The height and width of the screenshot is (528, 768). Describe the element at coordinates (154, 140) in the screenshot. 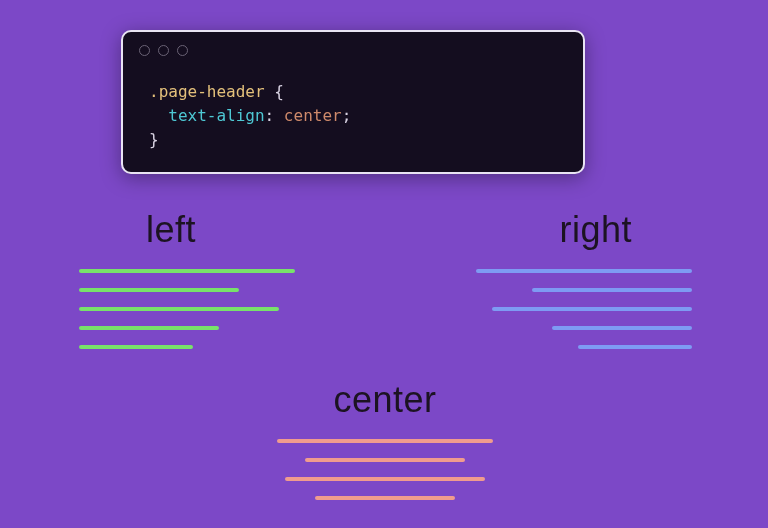

I see `css-close-brace: }` at that location.